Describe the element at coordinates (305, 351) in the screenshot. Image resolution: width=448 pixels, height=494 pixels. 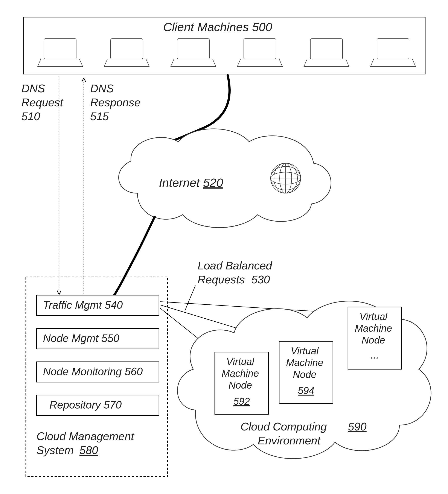
I see `vm2-l1: Virtual` at that location.